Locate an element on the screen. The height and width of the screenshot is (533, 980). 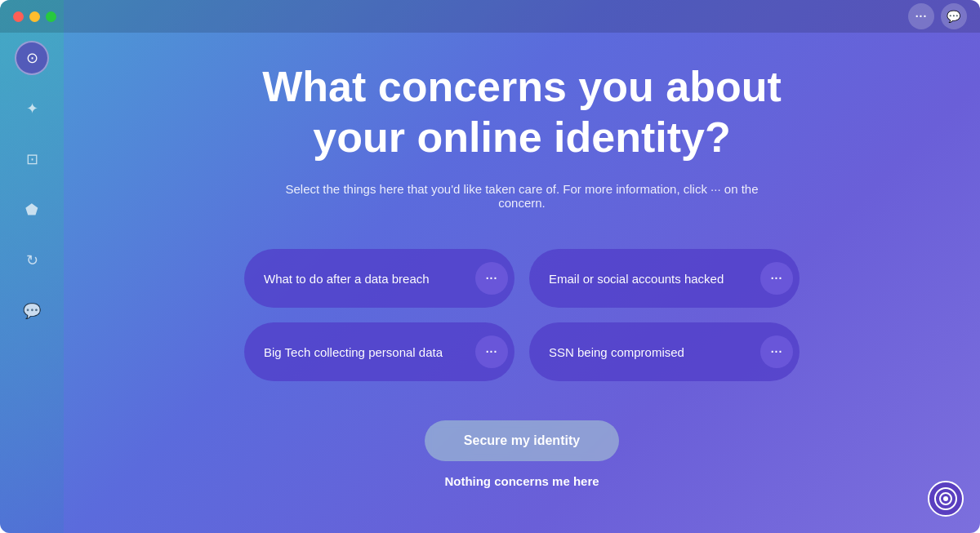
more-options-button: ··· is located at coordinates (921, 16).